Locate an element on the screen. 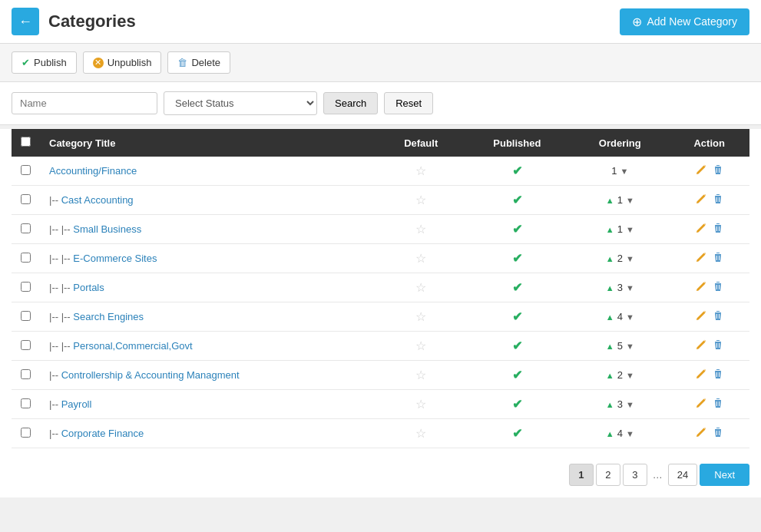 Image resolution: width=761 pixels, height=532 pixels. publish-button: ✔ Publish is located at coordinates (45, 63).